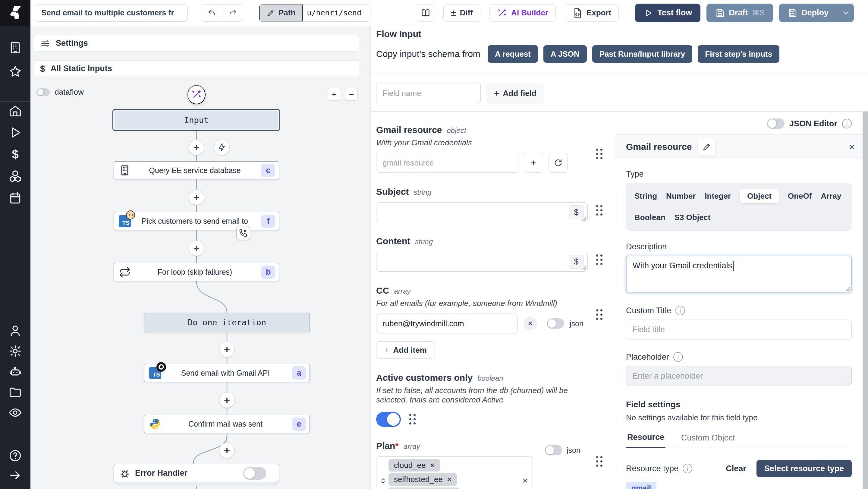 This screenshot has height=489, width=868. I want to click on schedules-calendar-icon, so click(15, 198).